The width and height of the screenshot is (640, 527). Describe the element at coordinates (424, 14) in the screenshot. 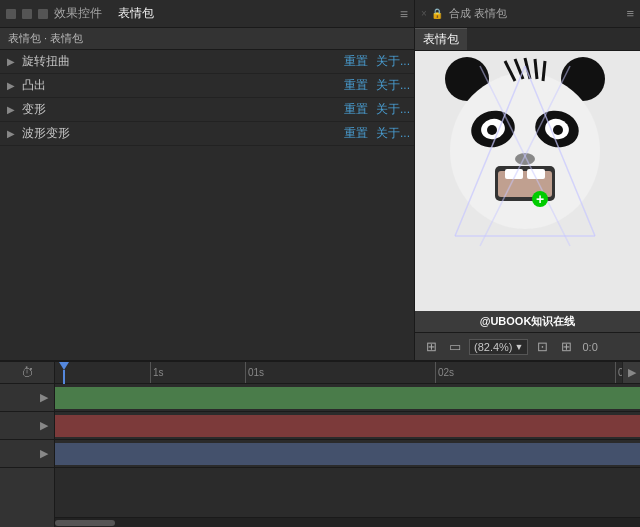

I see `right-close-icon: ×` at that location.